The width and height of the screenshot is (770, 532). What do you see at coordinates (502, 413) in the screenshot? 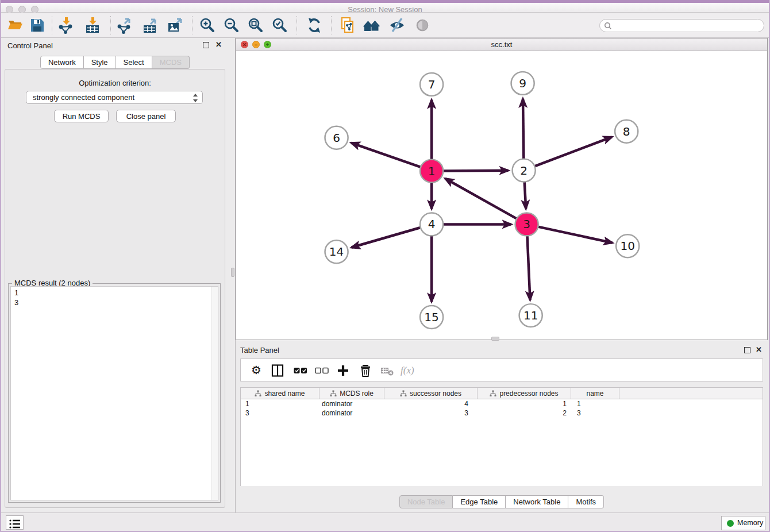
I see `table-row: 3 dominator 3 2 3` at bounding box center [502, 413].